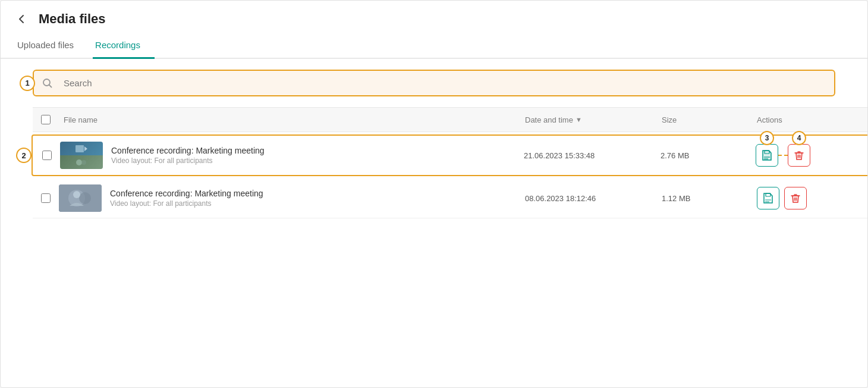  Describe the element at coordinates (72, 19) in the screenshot. I see `page-title: Media files` at that location.